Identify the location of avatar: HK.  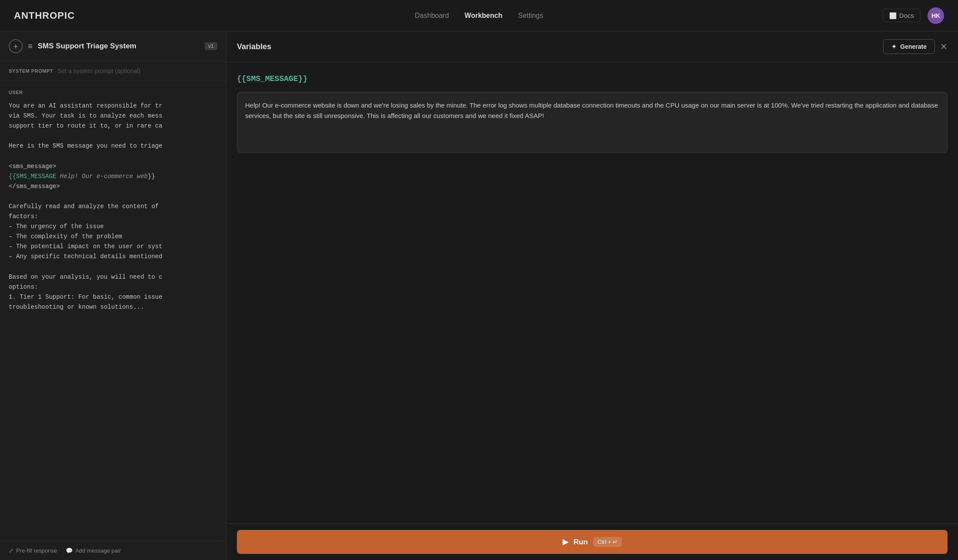
(936, 16).